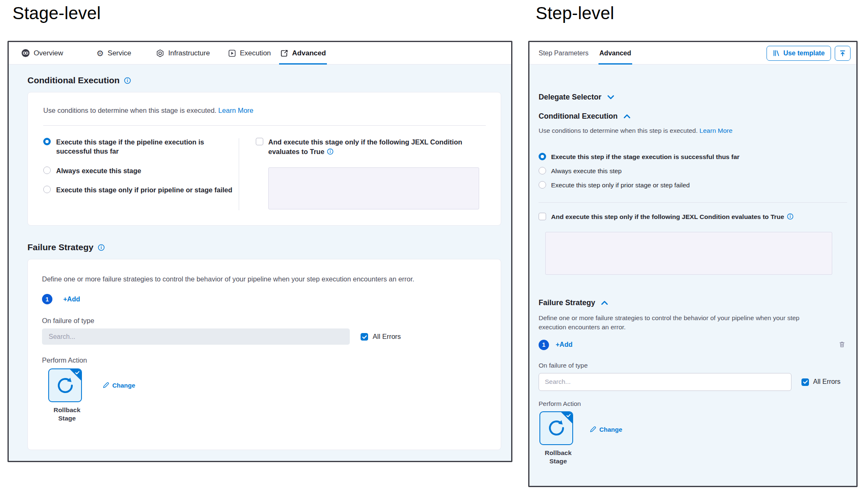  I want to click on delegate-selector-header: Delegate Selector, so click(693, 97).